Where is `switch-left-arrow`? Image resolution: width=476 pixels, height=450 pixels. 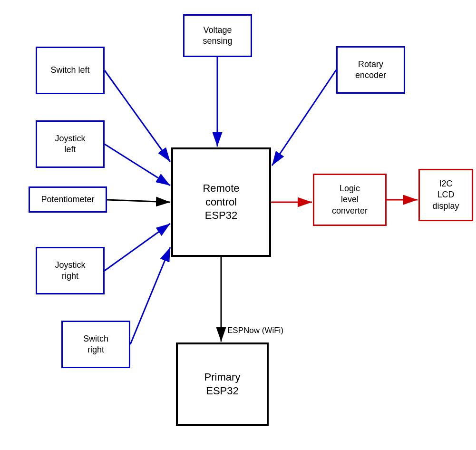 switch-left-arrow is located at coordinates (137, 116).